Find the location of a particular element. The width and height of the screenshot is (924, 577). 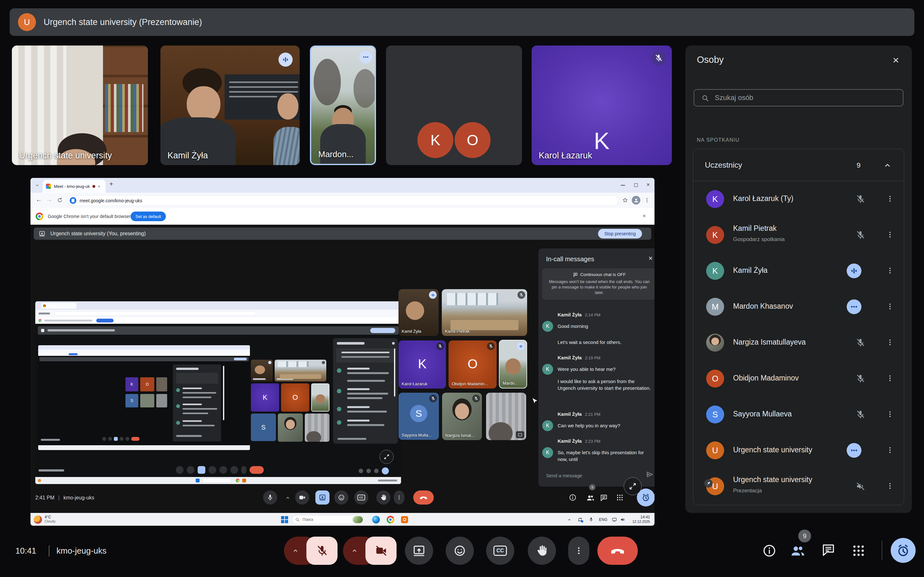

video-tile-others-group: K O 4 inne osoby is located at coordinates (454, 105).